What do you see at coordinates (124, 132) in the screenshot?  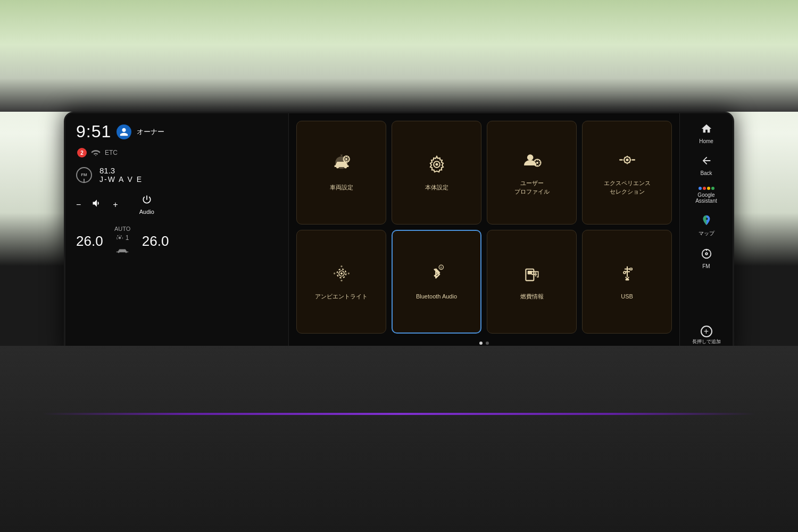 I see `user-avatar` at bounding box center [124, 132].